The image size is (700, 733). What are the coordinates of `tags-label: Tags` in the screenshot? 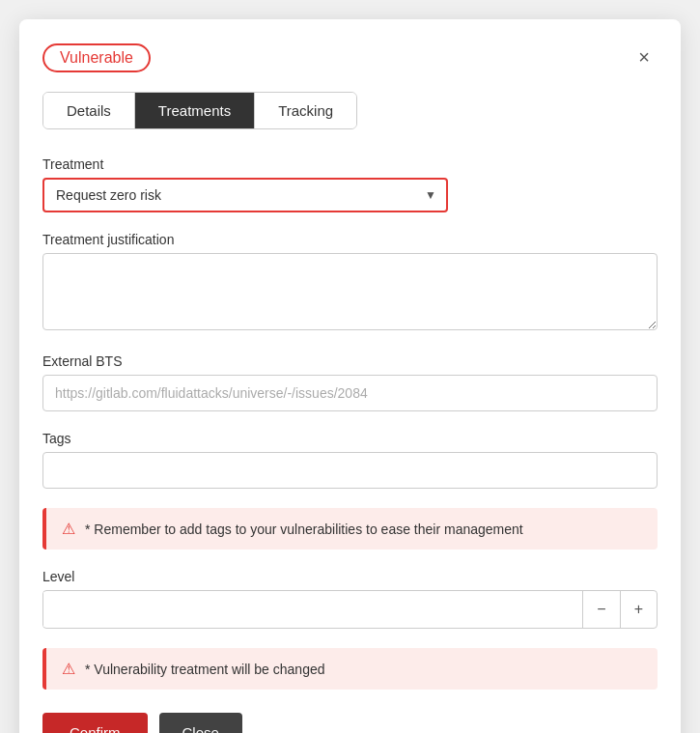 It's located at (350, 438).